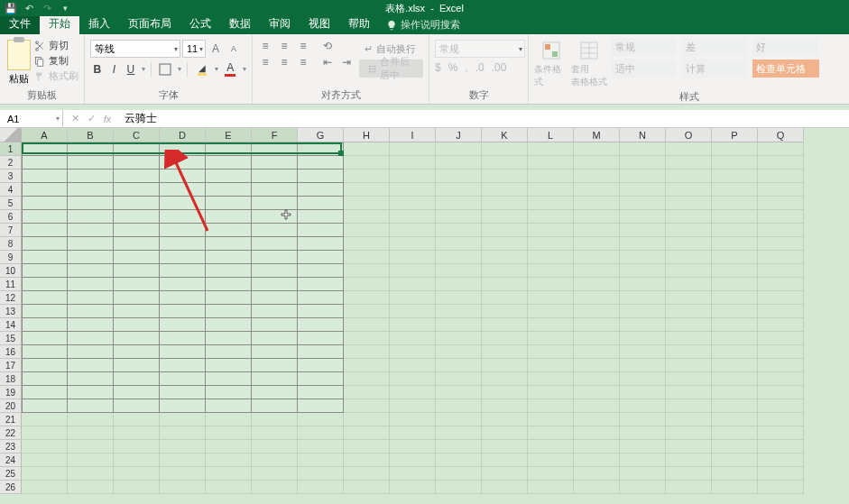  I want to click on number-format-combo: 常规▾, so click(480, 49).